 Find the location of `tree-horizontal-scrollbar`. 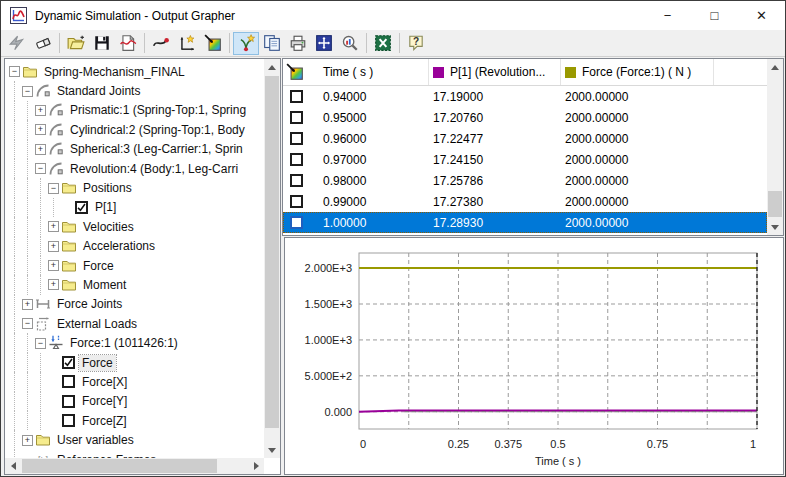

tree-horizontal-scrollbar is located at coordinates (134, 466).